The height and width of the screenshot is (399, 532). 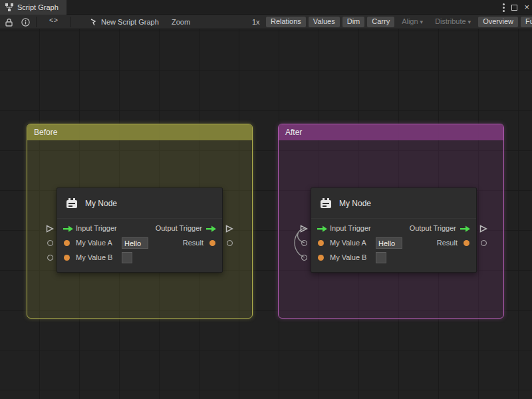 What do you see at coordinates (33, 7) in the screenshot?
I see `tab-script-graph: Script Graph` at bounding box center [33, 7].